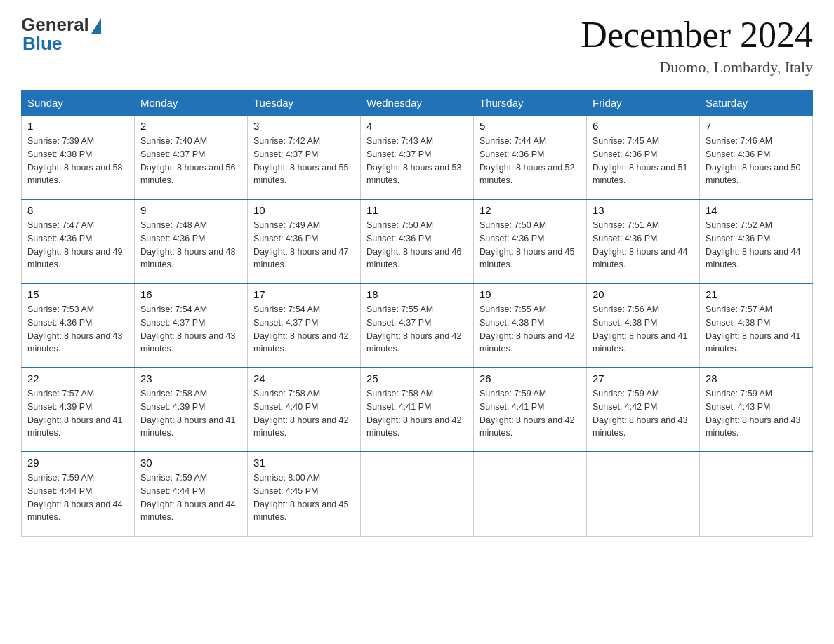 The image size is (834, 644). Describe the element at coordinates (531, 241) in the screenshot. I see `calendar-cell: 12 Sunrise: 7:50 AM Sunset: 4:36 PM Dayl…` at that location.